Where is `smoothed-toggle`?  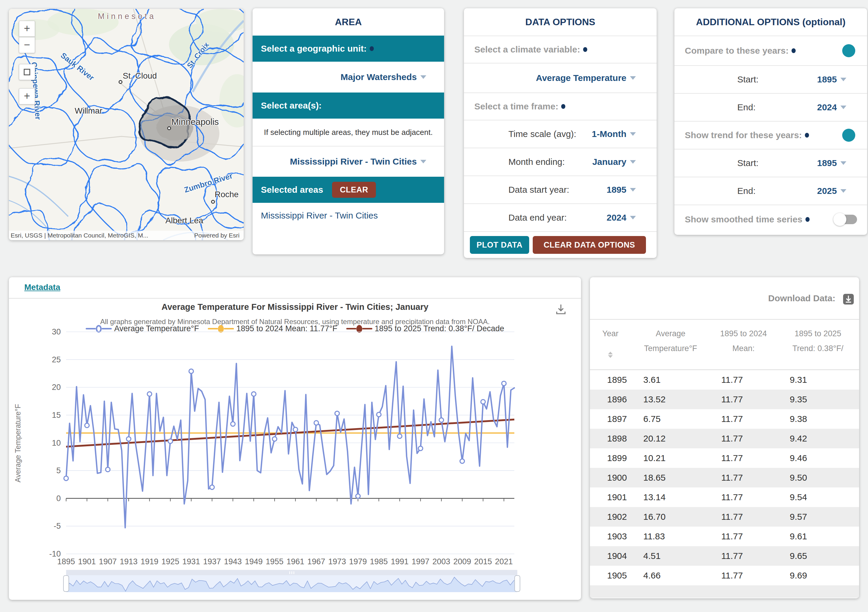
smoothed-toggle is located at coordinates (846, 219).